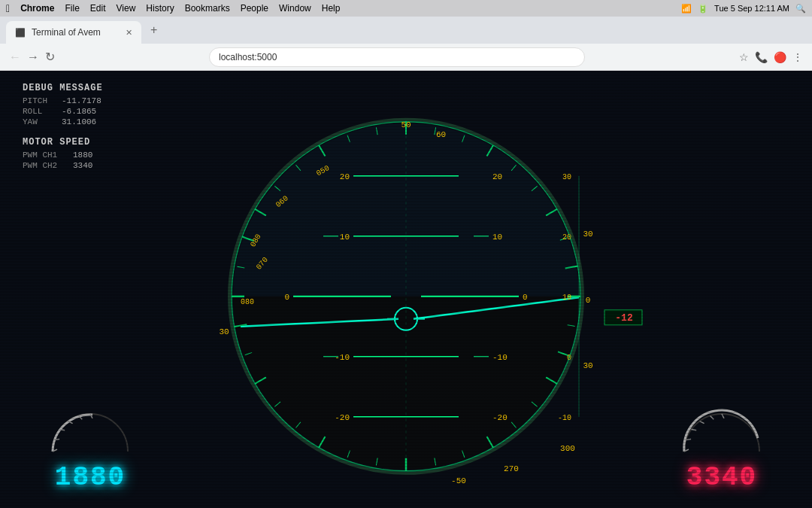 Image resolution: width=812 pixels, height=508 pixels. I want to click on roll-label: ROLL, so click(38, 111).